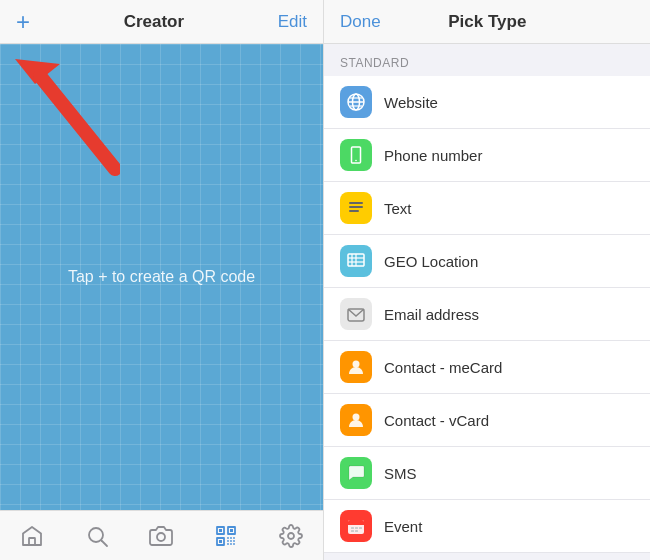  I want to click on list-item-sms: SMS, so click(487, 474).